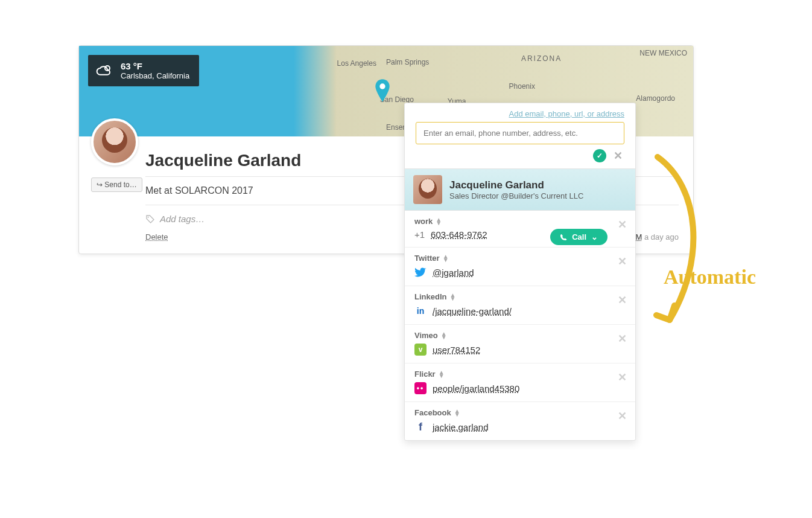 Image resolution: width=812 pixels, height=518 pixels. I want to click on field-label: work ▲▼, so click(520, 221).